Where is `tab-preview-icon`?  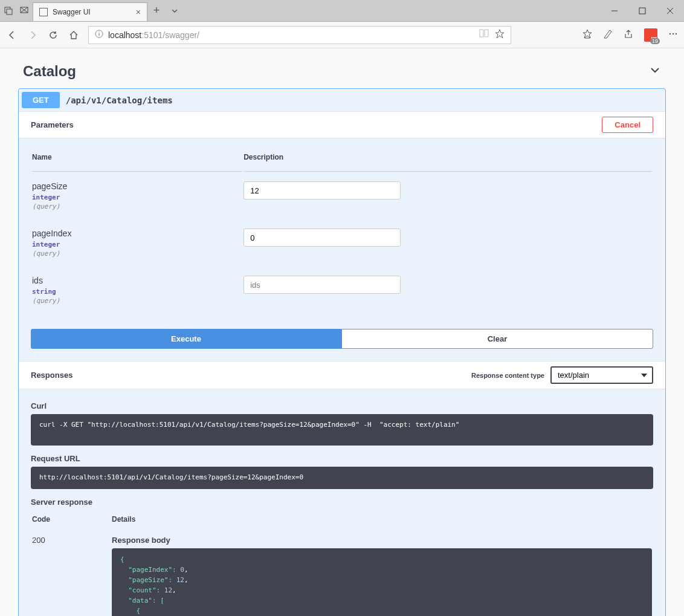
tab-preview-icon is located at coordinates (24, 11).